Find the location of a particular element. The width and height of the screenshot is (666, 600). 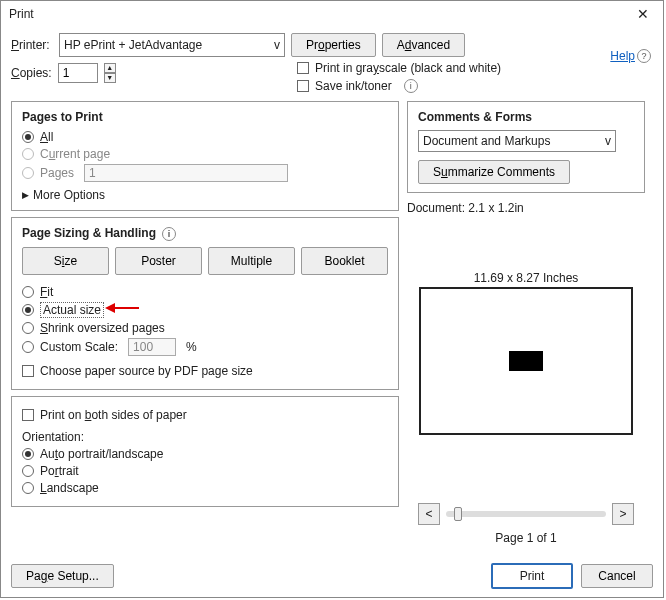

multiple-button: Multiple is located at coordinates (252, 261).